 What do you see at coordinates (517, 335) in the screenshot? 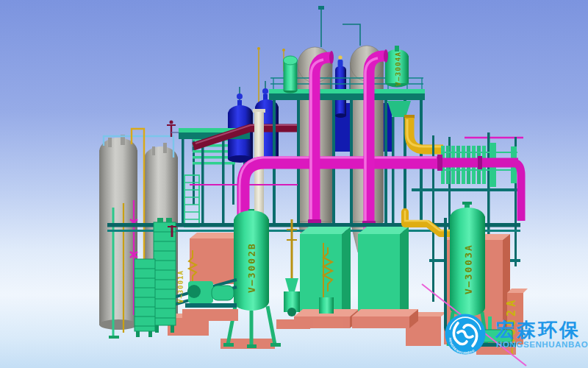
I see `watermark-logo: HONGSENHUANBAO 宏森环保 HONGSENHUANBAO` at bounding box center [517, 335].